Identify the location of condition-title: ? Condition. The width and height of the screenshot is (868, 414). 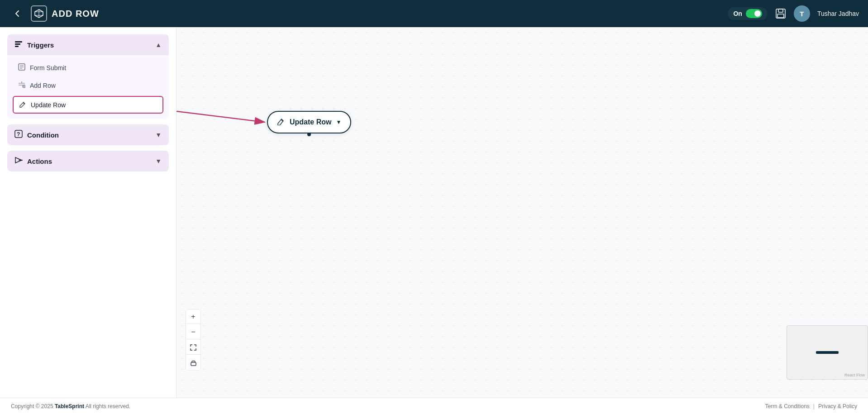
(37, 135).